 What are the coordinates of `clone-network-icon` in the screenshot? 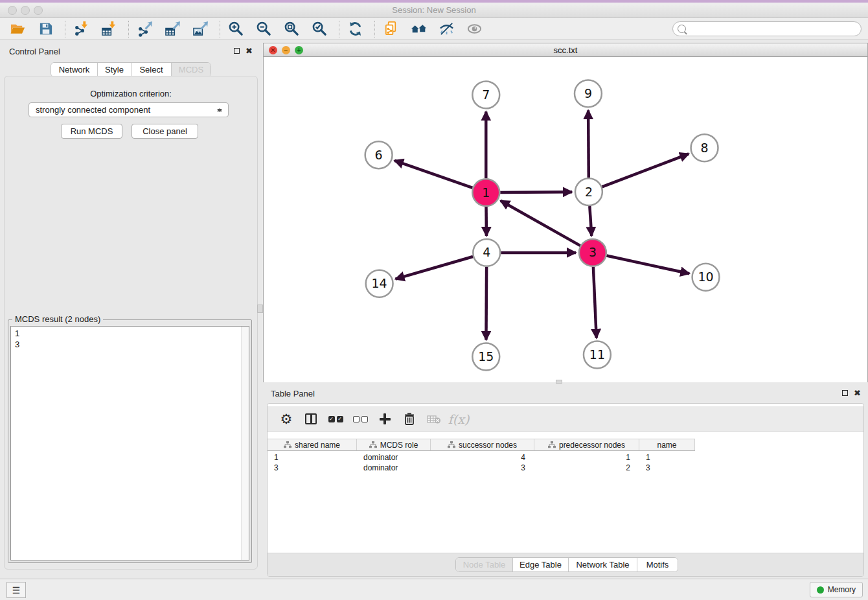 It's located at (391, 29).